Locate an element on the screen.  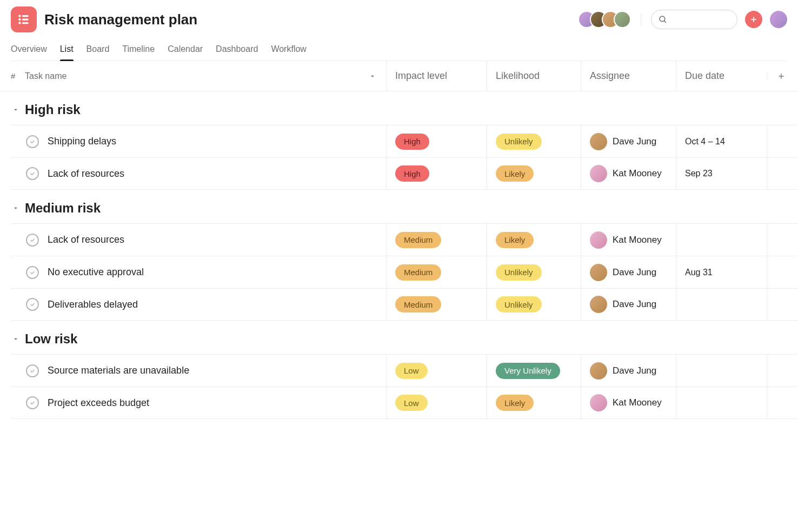
tab-workflow: Workflow is located at coordinates (289, 50).